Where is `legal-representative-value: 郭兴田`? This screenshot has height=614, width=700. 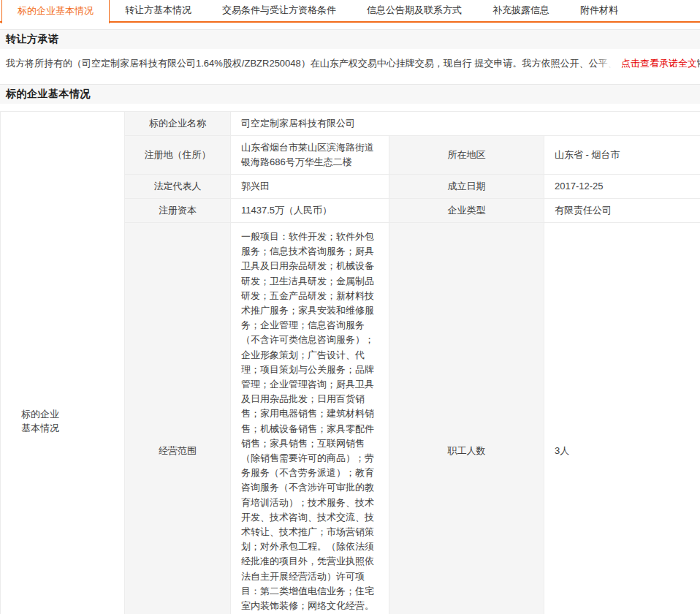 legal-representative-value: 郭兴田 is located at coordinates (310, 187).